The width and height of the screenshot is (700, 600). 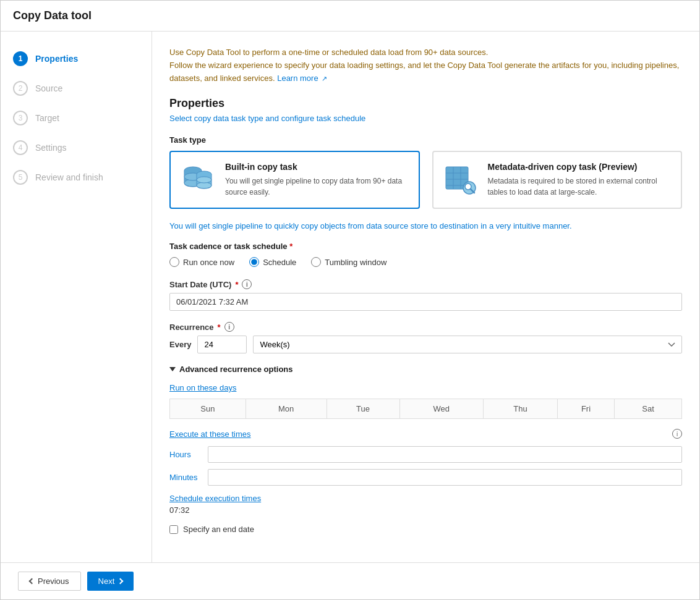 What do you see at coordinates (174, 530) in the screenshot?
I see `end-date-checkbox` at bounding box center [174, 530].